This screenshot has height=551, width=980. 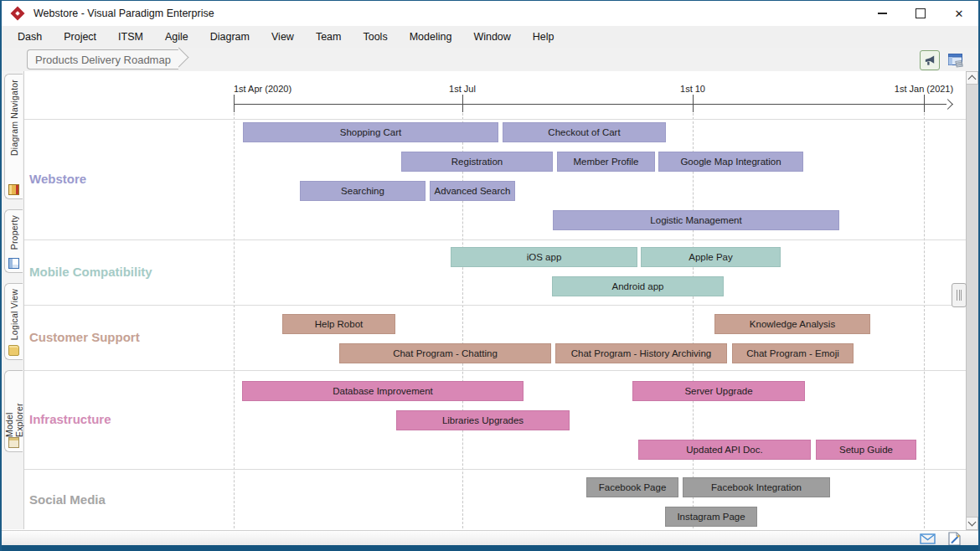 I want to click on roadmap-bar: Chat Program - Emoji, so click(x=792, y=353).